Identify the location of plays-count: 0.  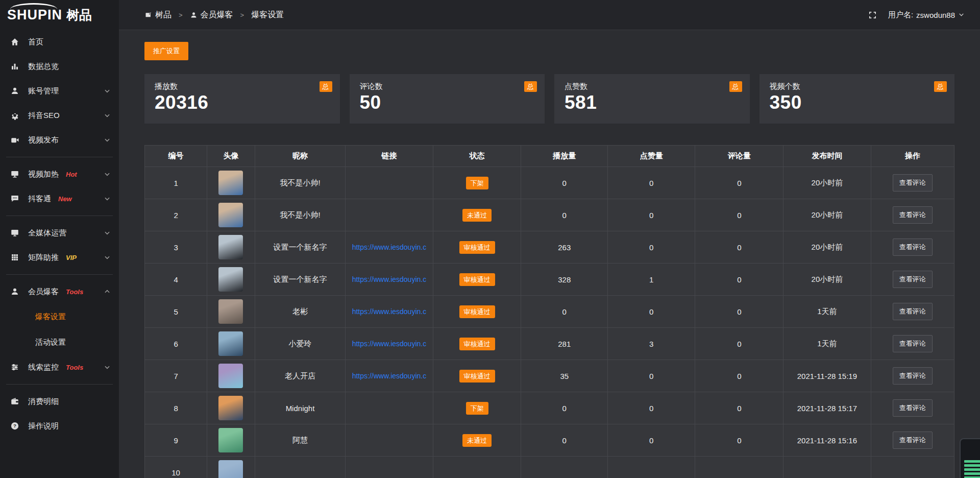
(565, 183).